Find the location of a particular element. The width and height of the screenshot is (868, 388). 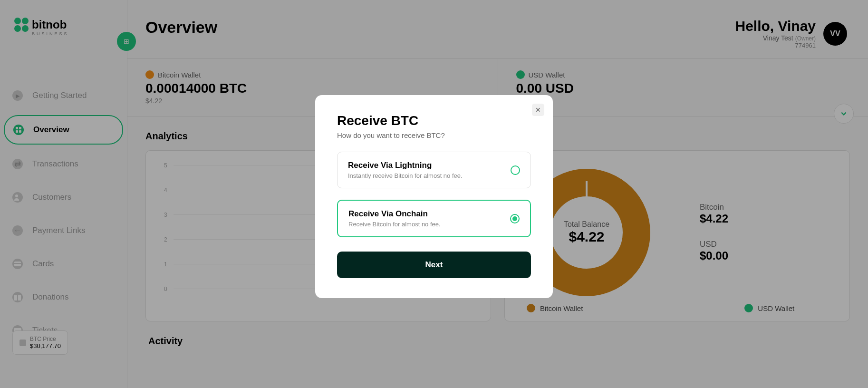

option-title: Receive Via Onchain is located at coordinates (395, 214).